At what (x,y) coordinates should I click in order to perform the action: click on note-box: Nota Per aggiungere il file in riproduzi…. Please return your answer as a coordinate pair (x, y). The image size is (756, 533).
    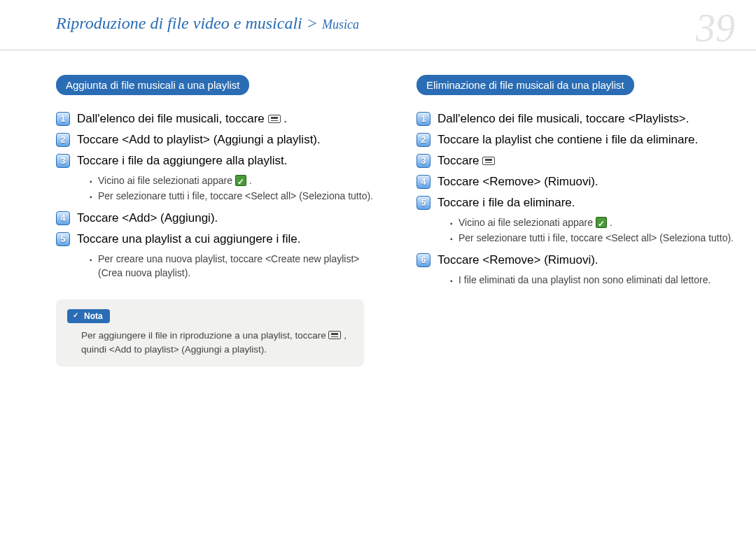
    Looking at the image, I should click on (210, 333).